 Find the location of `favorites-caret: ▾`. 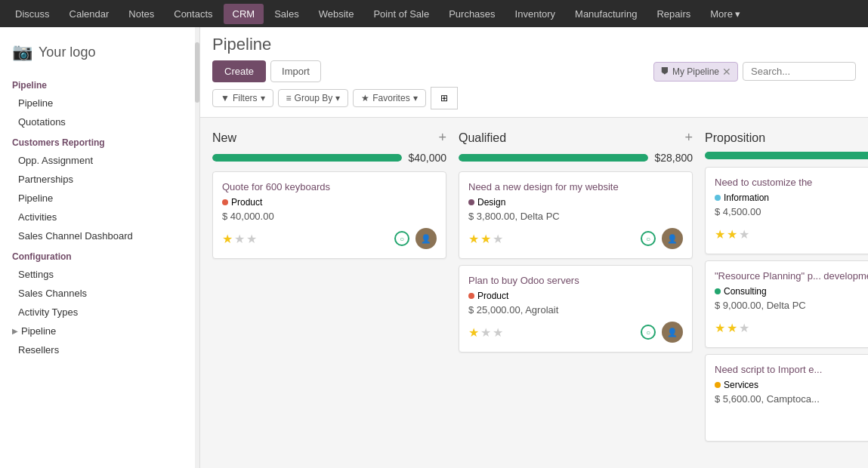

favorites-caret: ▾ is located at coordinates (415, 98).